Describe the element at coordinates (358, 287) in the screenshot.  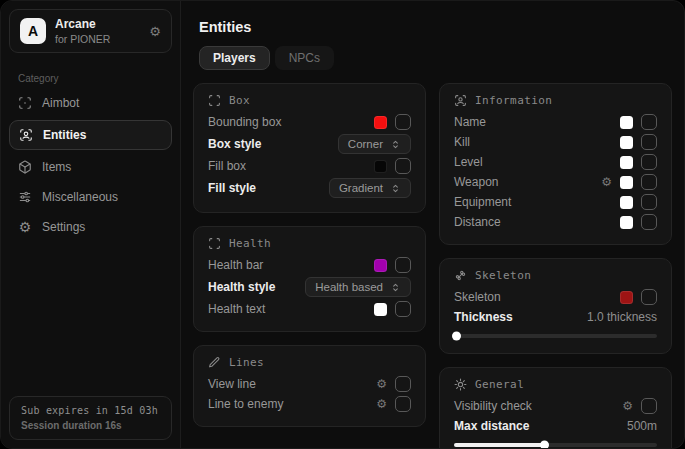
I see `health-style-dropdown: Health based` at that location.